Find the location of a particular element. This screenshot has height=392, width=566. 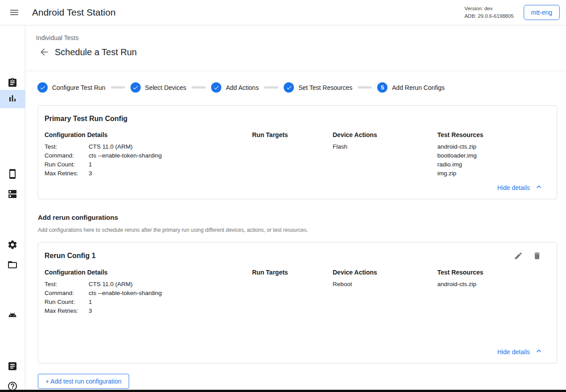

bar-chart-icon is located at coordinates (12, 99).